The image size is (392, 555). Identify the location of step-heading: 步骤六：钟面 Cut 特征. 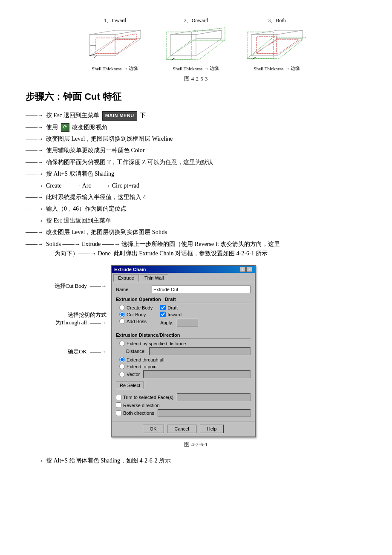
(196, 97).